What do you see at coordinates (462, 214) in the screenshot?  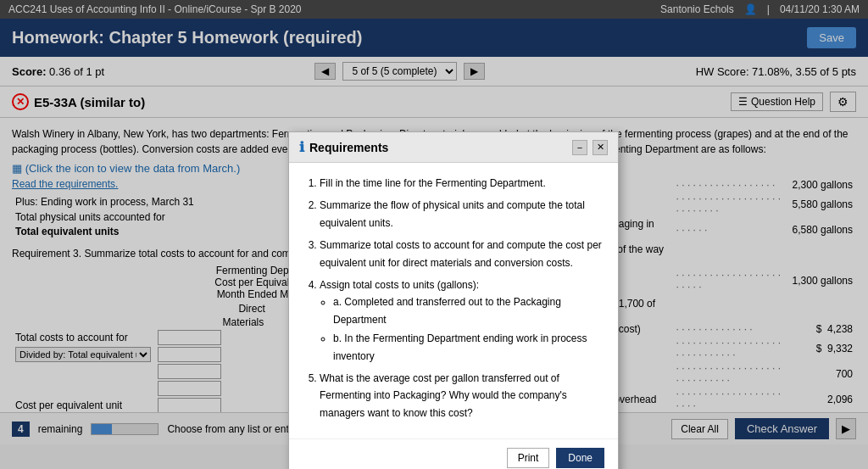 I see `list-item: Summarize the flow of physical units and…` at bounding box center [462, 214].